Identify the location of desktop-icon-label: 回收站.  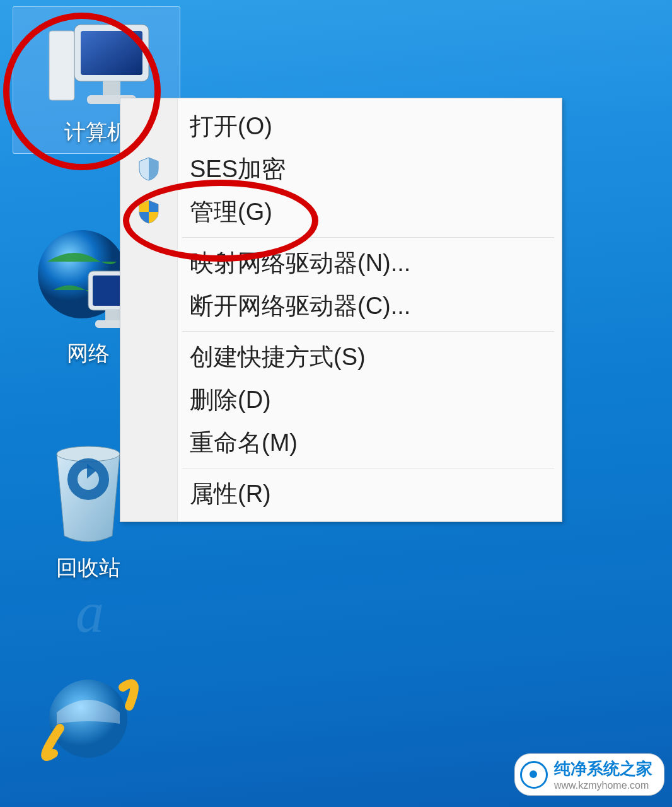
(88, 567).